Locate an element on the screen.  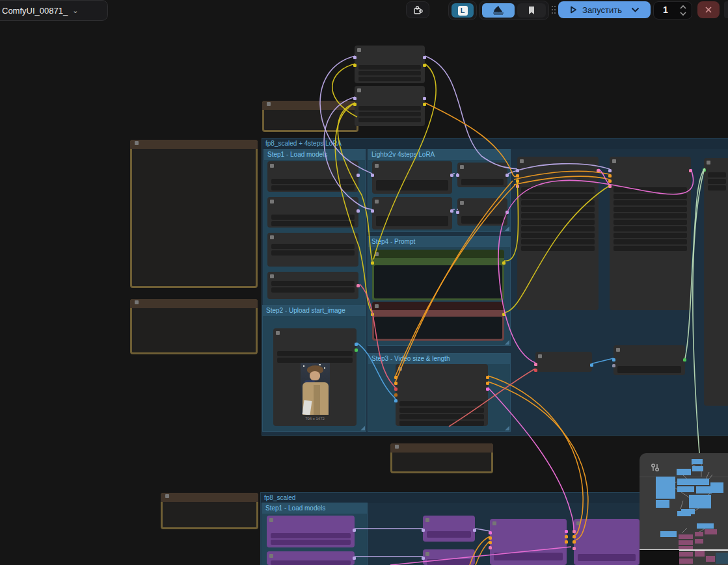
workflow-tab: ComfyUI_00871_ ⌄ is located at coordinates (54, 10).